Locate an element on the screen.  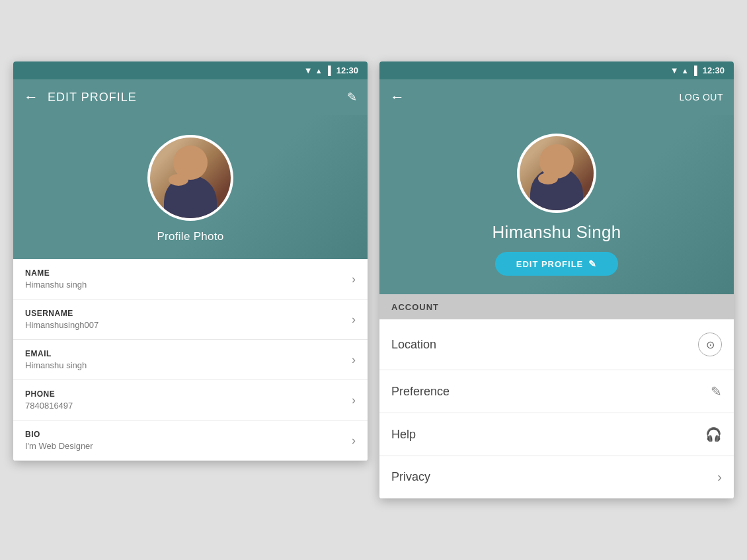
menu-item-help: Help 🎧 is located at coordinates (557, 435).